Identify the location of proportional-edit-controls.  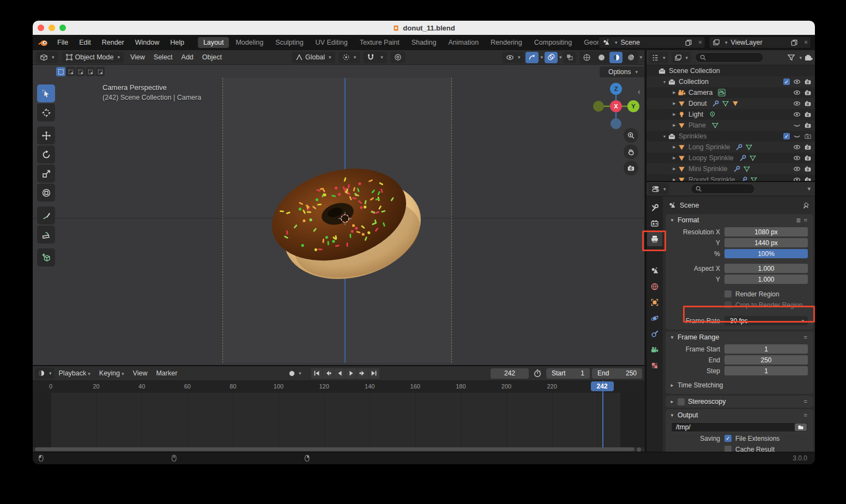
(398, 58).